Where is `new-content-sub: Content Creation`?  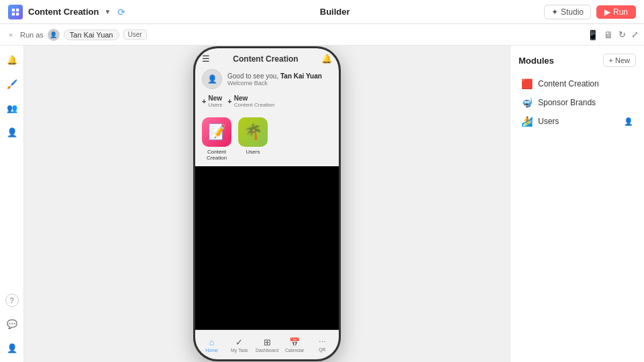
new-content-sub: Content Creation is located at coordinates (254, 105).